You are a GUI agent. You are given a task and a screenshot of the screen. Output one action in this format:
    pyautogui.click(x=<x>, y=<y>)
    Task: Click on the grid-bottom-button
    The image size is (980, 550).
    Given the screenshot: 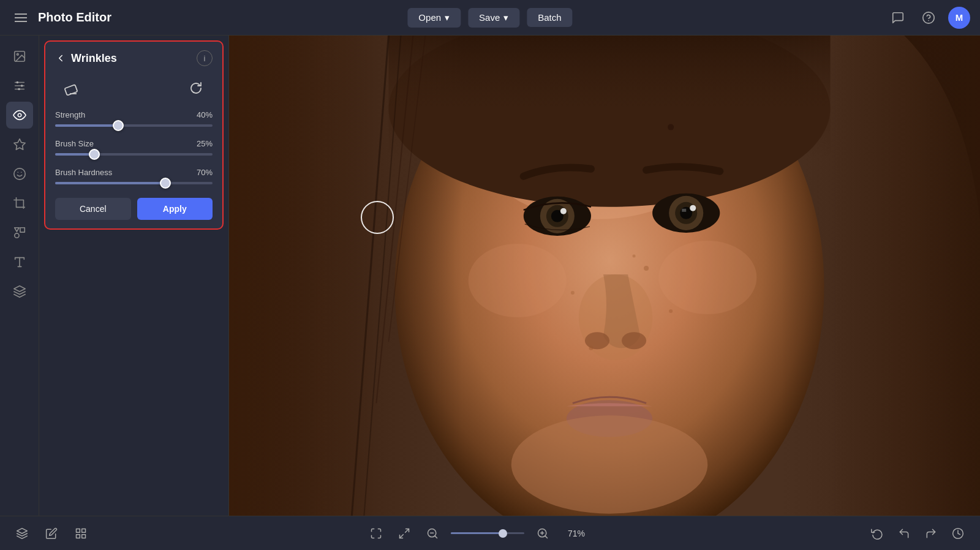 What is the action you would take?
    pyautogui.click(x=81, y=533)
    